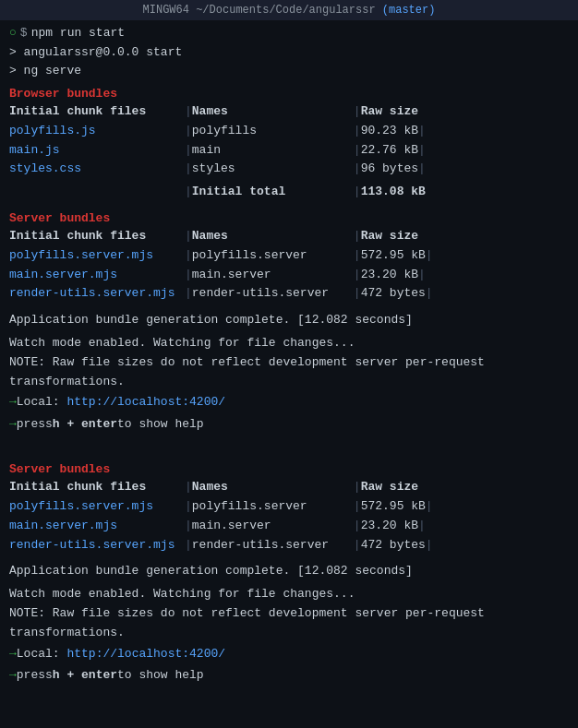 This screenshot has height=728, width=578. What do you see at coordinates (390, 487) in the screenshot?
I see `server-col3-header-2: Raw size` at bounding box center [390, 487].